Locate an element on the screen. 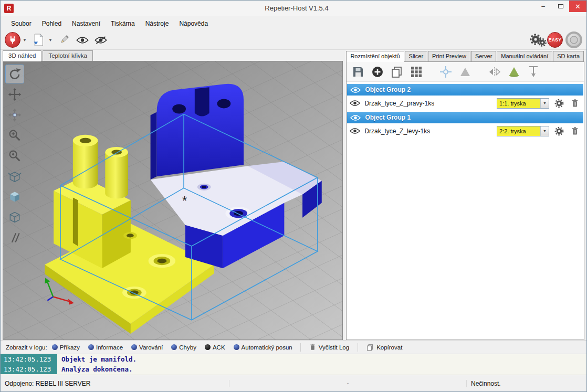  arrange-grid-icon is located at coordinates (416, 72).